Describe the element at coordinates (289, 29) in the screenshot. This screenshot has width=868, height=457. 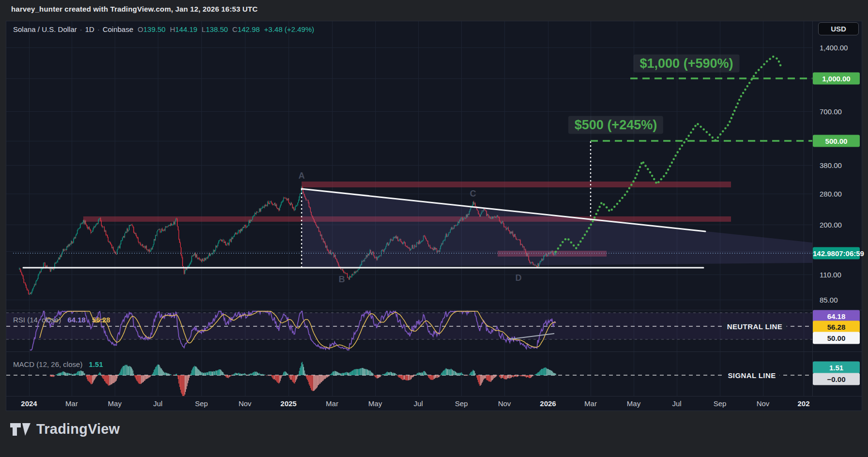
I see `change-value: +3.48 (+2.49%)` at that location.